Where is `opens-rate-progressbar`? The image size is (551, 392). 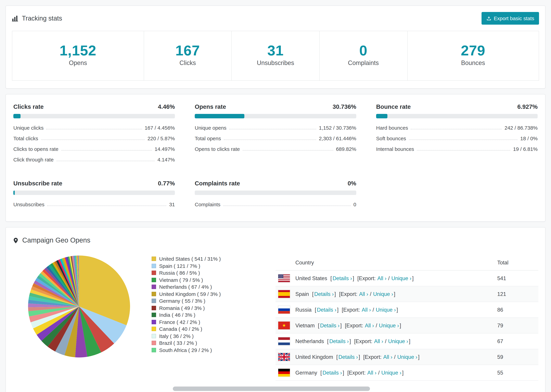 opens-rate-progressbar is located at coordinates (276, 116).